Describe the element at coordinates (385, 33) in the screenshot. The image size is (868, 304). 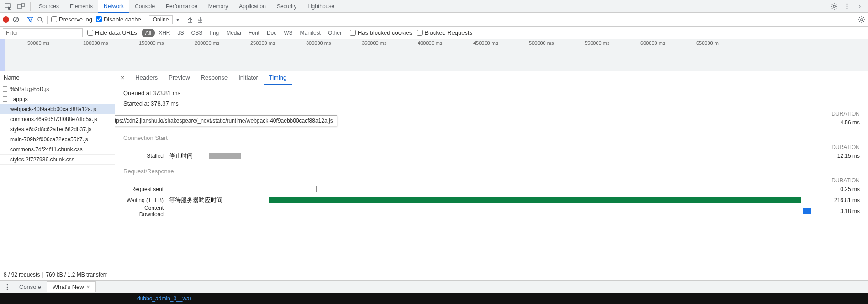
I see `has-blocked-cookies-label: Has blocked cookies` at that location.